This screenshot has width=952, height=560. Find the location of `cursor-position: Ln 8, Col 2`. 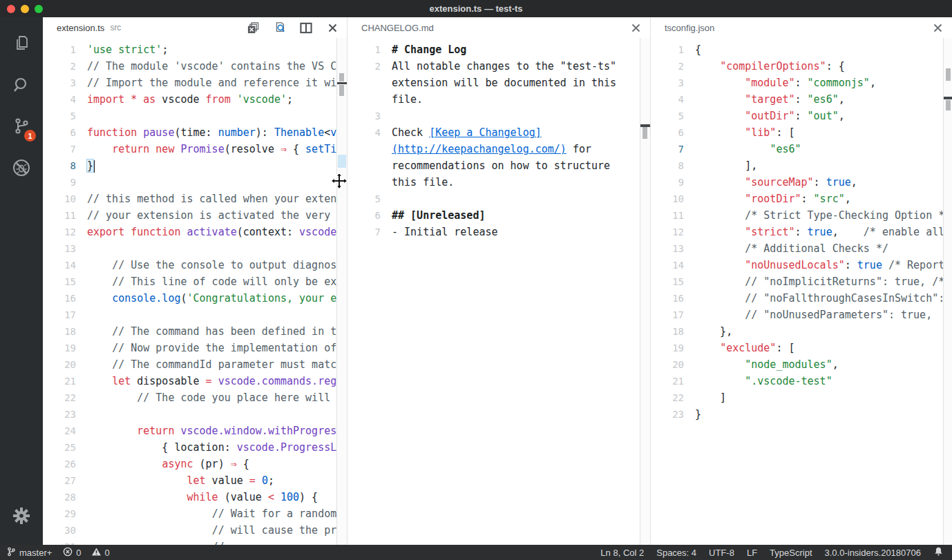

cursor-position: Ln 8, Col 2 is located at coordinates (622, 552).